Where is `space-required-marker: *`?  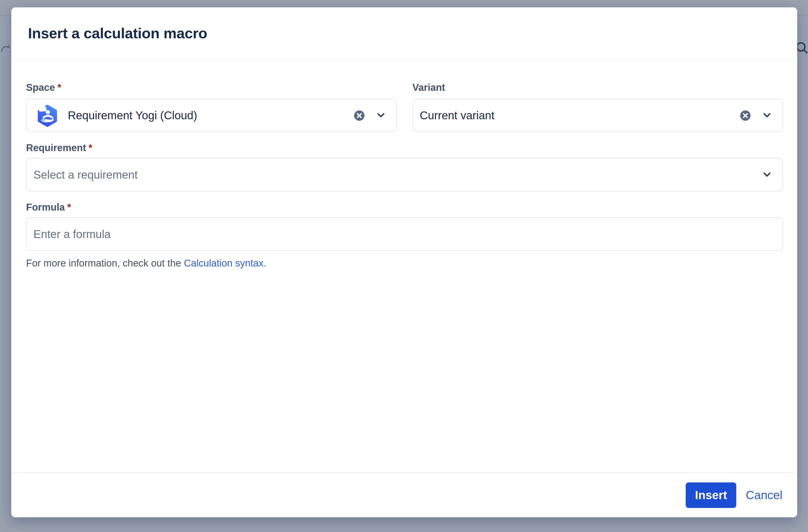
space-required-marker: * is located at coordinates (59, 88).